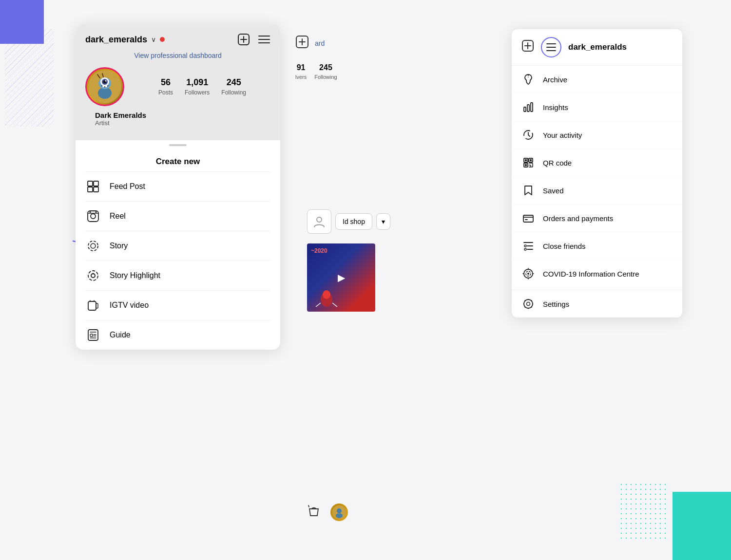  I want to click on hamburger-button, so click(551, 47).